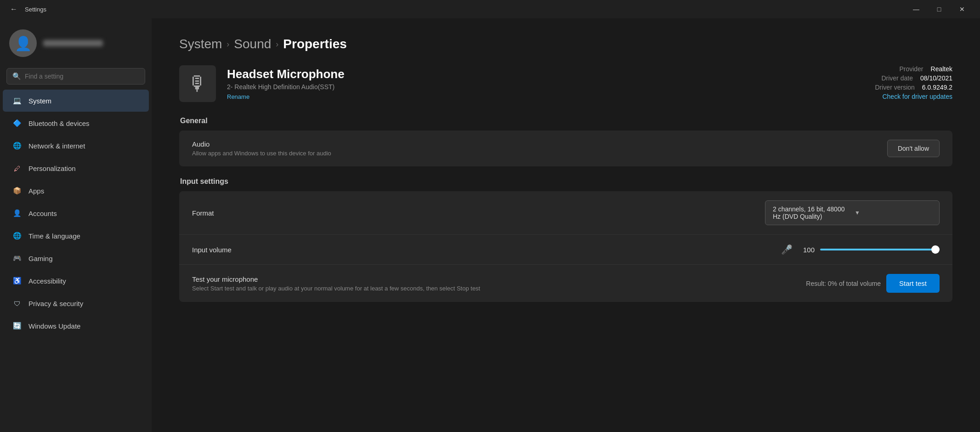  Describe the element at coordinates (14, 9) in the screenshot. I see `back-button: ←` at that location.